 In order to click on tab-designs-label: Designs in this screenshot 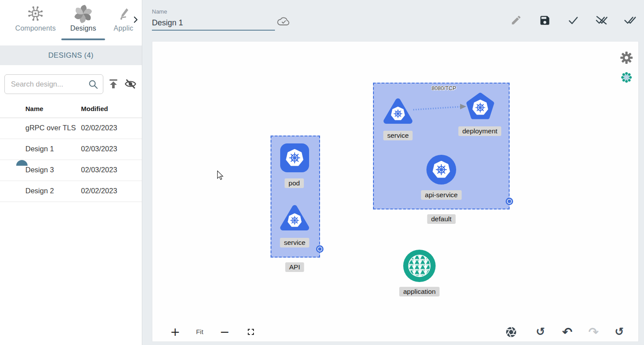, I will do `click(83, 28)`.